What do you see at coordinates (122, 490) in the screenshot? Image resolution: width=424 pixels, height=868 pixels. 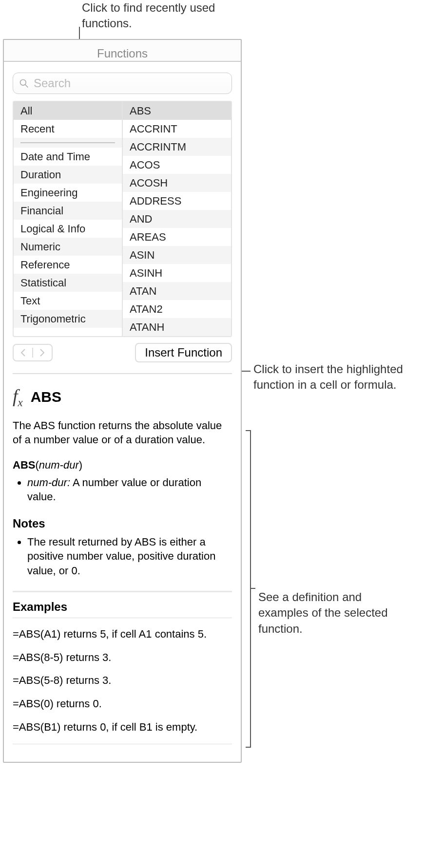 I see `help-param-list: num-dur: A number value or duration valu…` at bounding box center [122, 490].